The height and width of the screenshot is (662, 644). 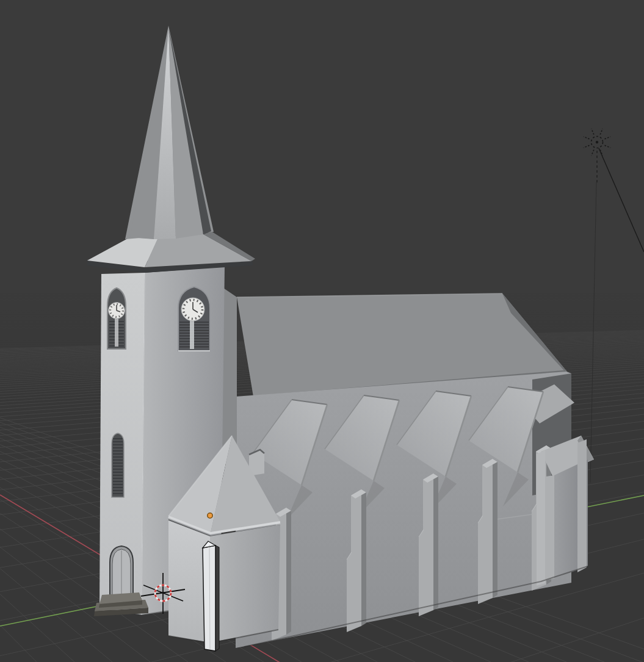 I want to click on object-origin-point, so click(x=210, y=516).